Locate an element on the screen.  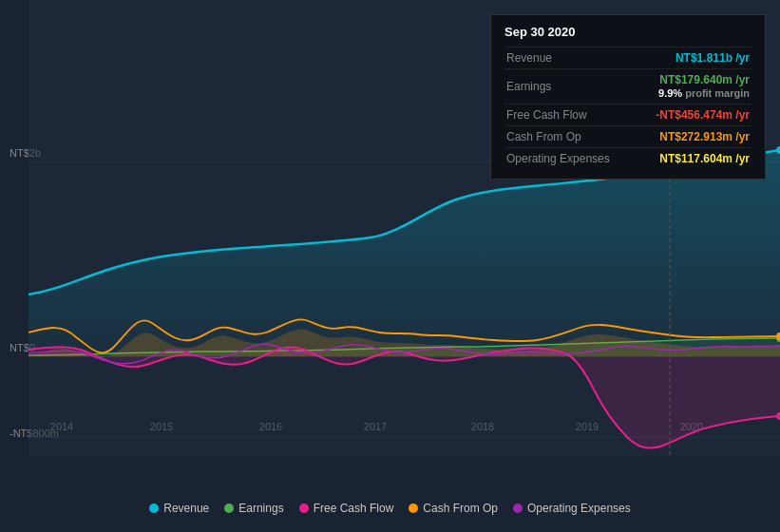
row-label: Operating Expenses is located at coordinates (569, 160).